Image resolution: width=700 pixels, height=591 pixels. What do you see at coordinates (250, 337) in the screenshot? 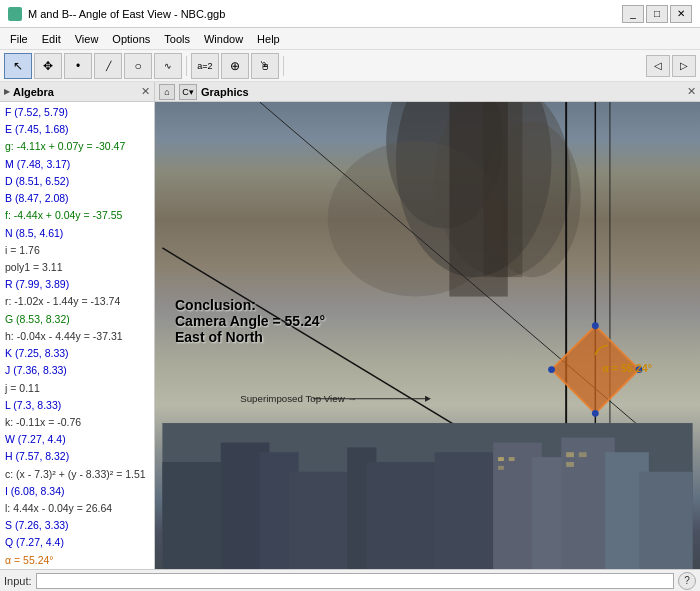
I see `conclusion-line3: East of North` at bounding box center [250, 337].